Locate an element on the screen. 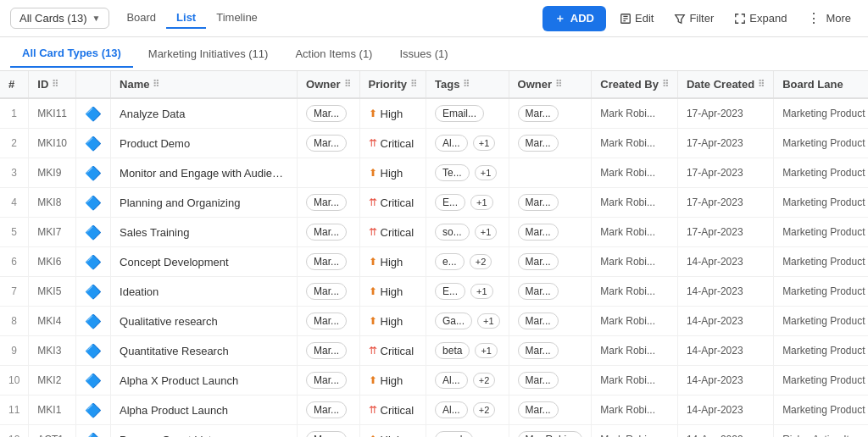 The height and width of the screenshot is (437, 868). cell-name: Analyze Data is located at coordinates (204, 113).